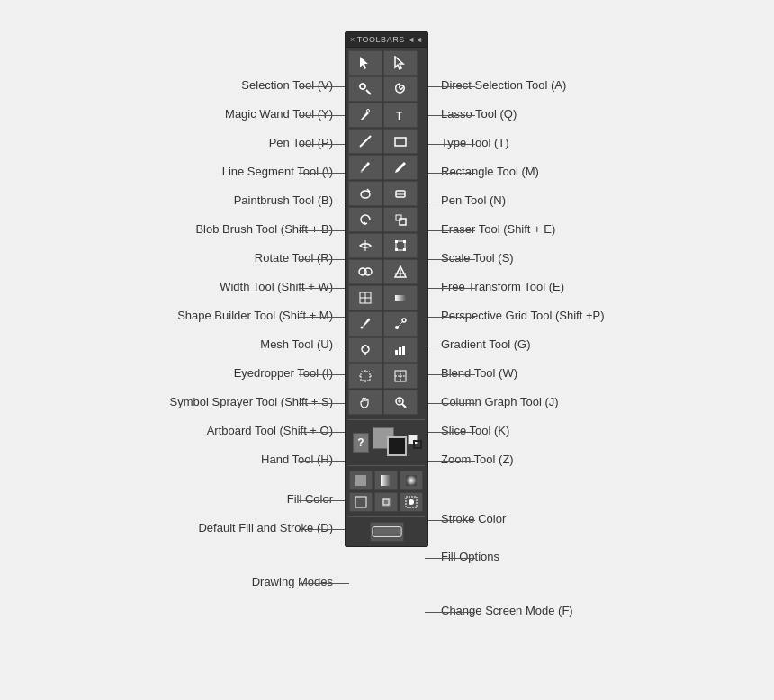 Image resolution: width=774 pixels, height=700 pixels. I want to click on selection-tool-label: Selection Tool (V), so click(287, 85).